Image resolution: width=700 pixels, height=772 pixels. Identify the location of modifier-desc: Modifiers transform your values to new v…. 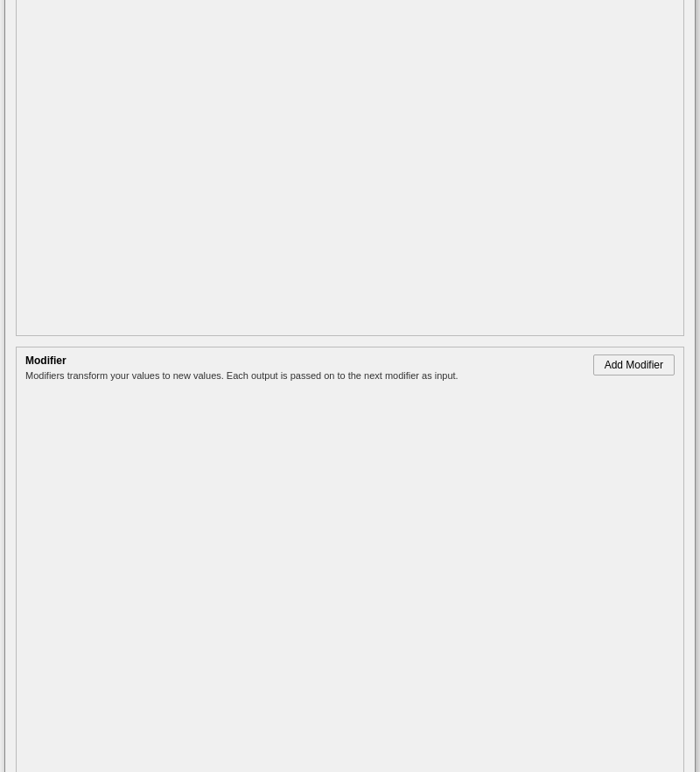
(242, 375).